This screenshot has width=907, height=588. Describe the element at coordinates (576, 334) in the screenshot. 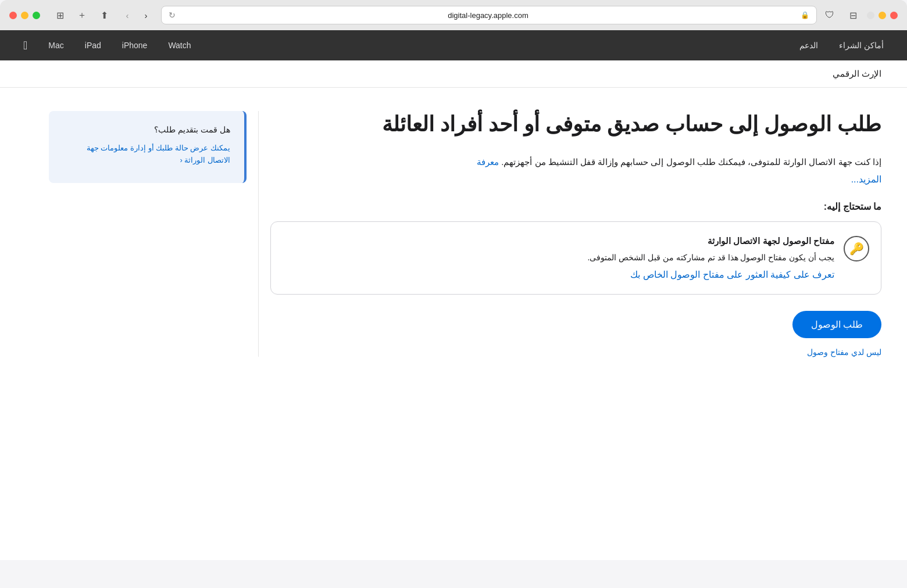

I see `cta-section: طلب الوصول ليس لدي مفتاح وصول` at that location.